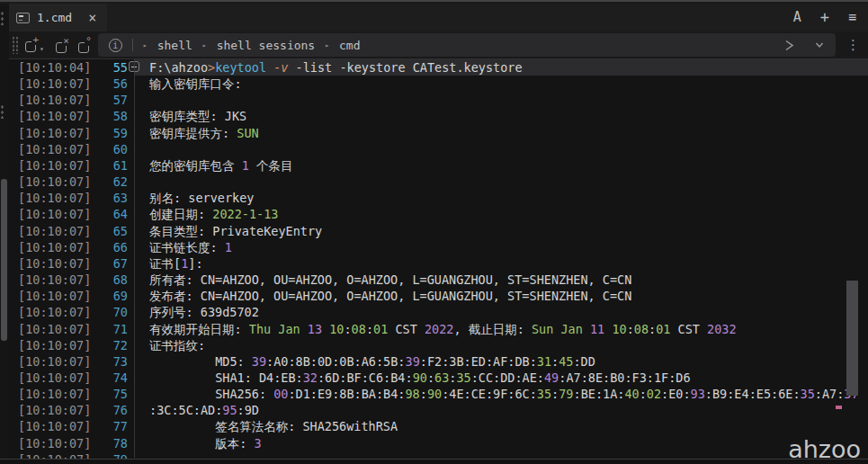 The width and height of the screenshot is (868, 464). I want to click on terminal-row: [10:10:07]65条目类型: PrivateKeyEntry, so click(439, 231).